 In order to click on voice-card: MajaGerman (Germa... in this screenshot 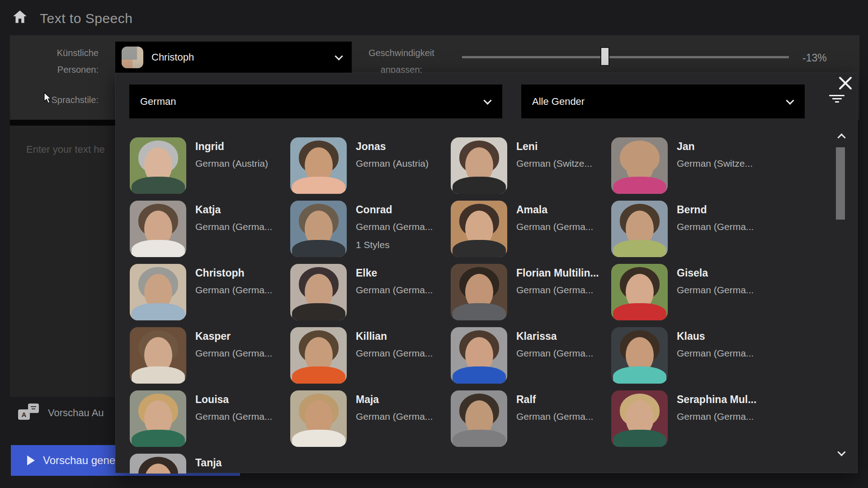, I will do `click(371, 422)`.